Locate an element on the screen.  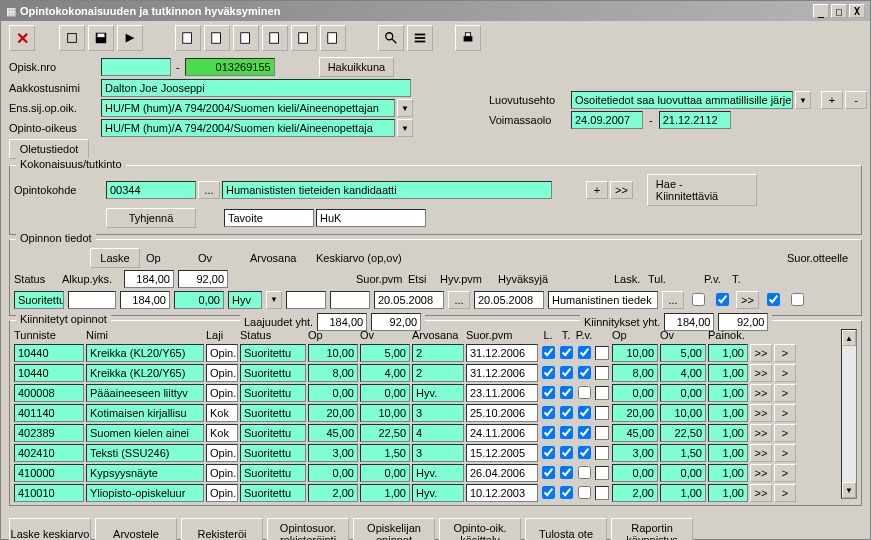
cell-arvosana: 3 is located at coordinates (438, 413).